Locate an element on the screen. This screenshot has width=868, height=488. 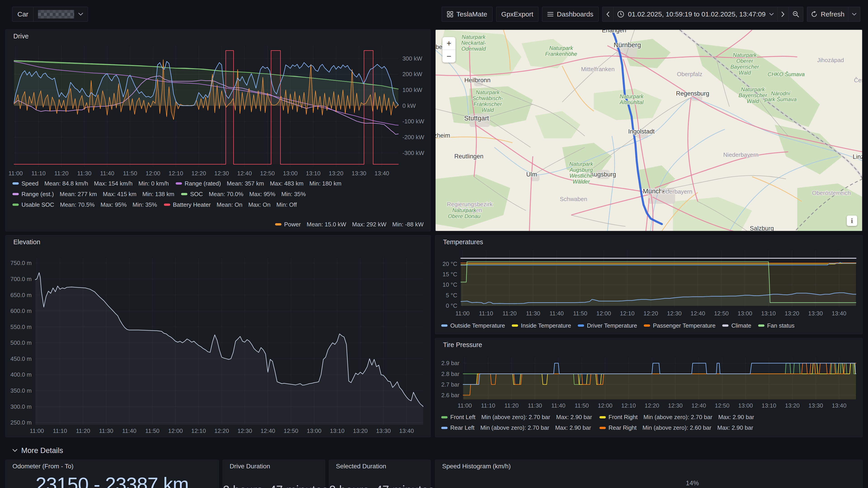
y-axis-tick-label: 350.0 m is located at coordinates (21, 391).